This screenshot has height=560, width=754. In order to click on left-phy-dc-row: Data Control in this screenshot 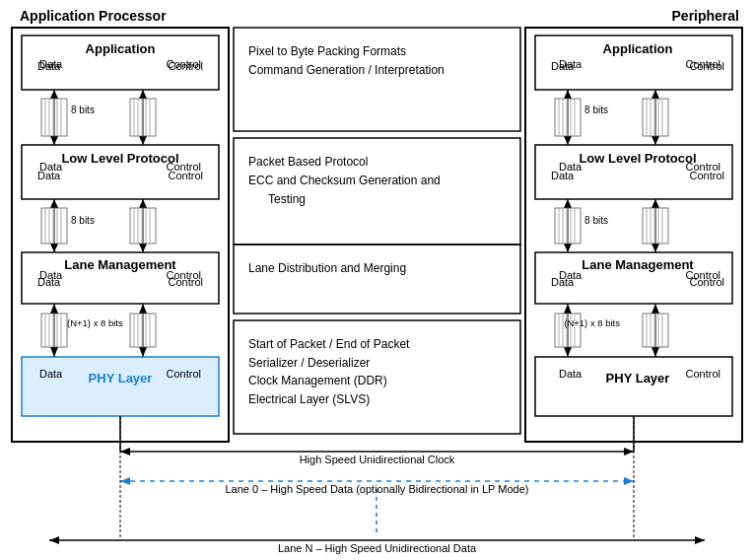, I will do `click(120, 374)`.